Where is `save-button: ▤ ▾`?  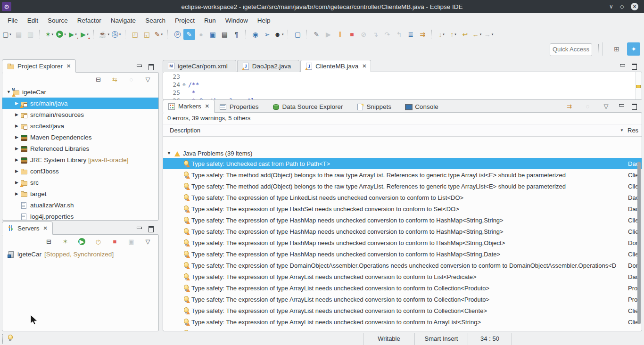
save-button: ▤ ▾ is located at coordinates (19, 34).